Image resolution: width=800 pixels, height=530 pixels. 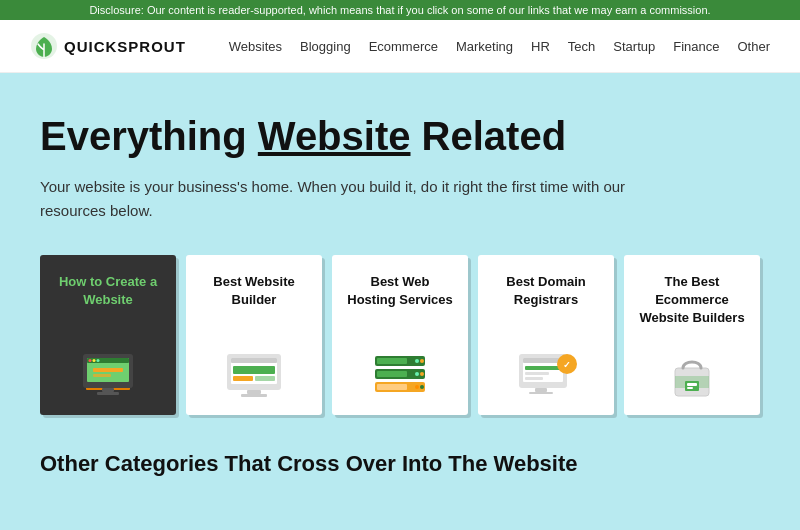 I want to click on nav-blogging: Blogging, so click(x=326, y=46).